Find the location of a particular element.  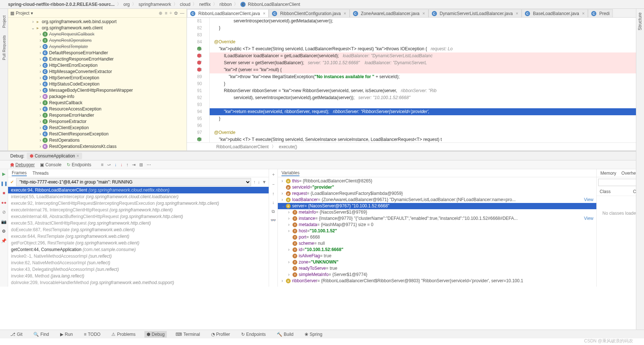

editor-tab: CZoneAwareLoadBalancer.java× is located at coordinates (389, 13).